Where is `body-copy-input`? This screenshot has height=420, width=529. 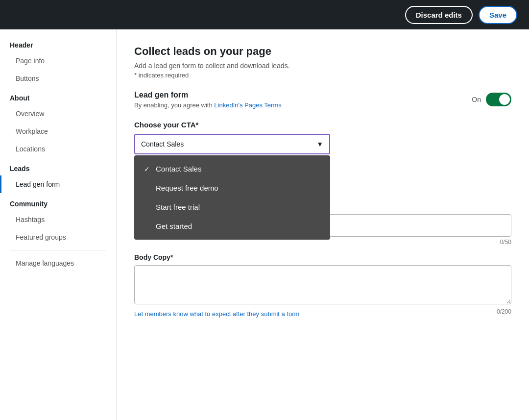 body-copy-input is located at coordinates (323, 285).